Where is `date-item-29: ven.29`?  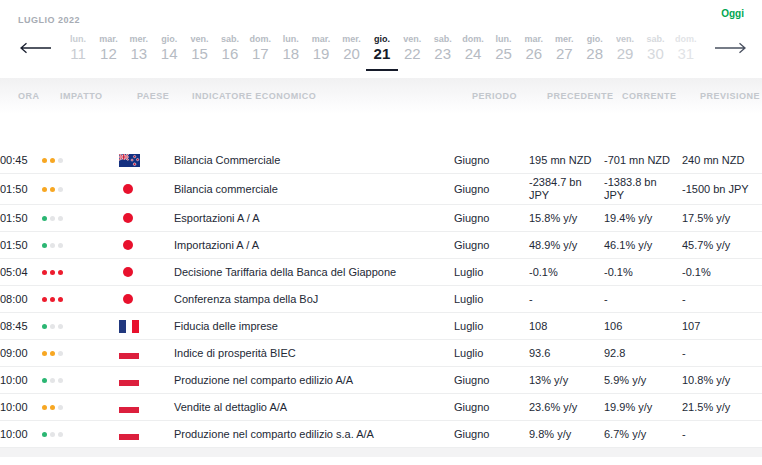 date-item-29: ven.29 is located at coordinates (625, 48).